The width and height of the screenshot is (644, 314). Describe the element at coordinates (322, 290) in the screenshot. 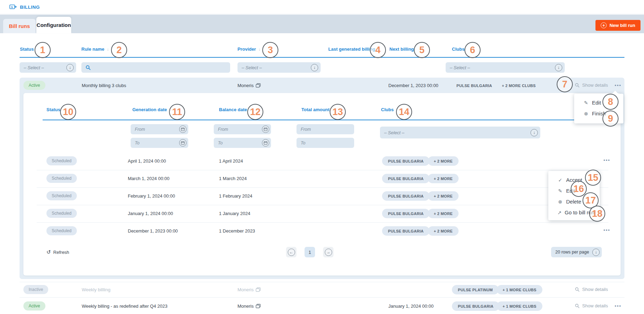

I see `table-row: Inactive Weekly billling Moneris PULSE P…` at that location.